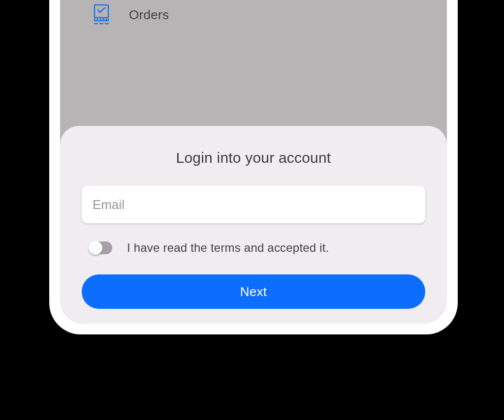  I want to click on receipt-check-icon, so click(101, 15).